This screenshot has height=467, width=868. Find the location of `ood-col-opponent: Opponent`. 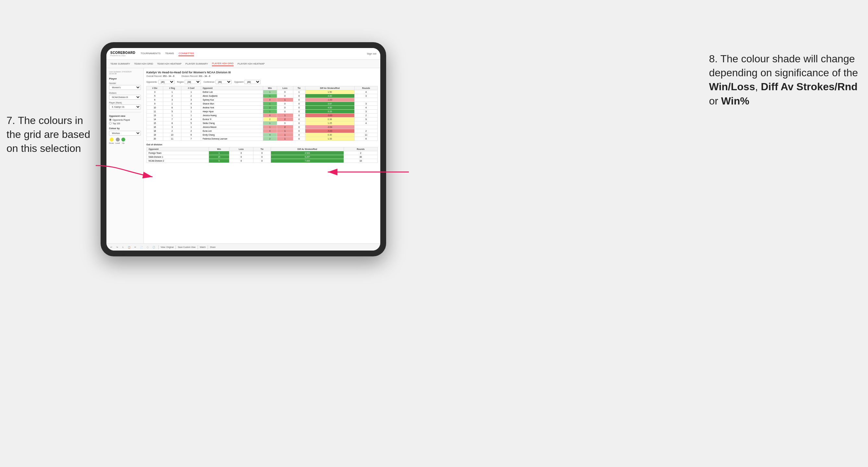

ood-col-opponent: Opponent is located at coordinates (178, 149).